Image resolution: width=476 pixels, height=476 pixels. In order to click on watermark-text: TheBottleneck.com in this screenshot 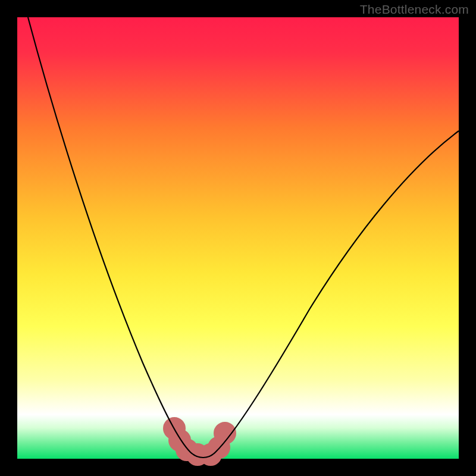, I will do `click(414, 10)`.